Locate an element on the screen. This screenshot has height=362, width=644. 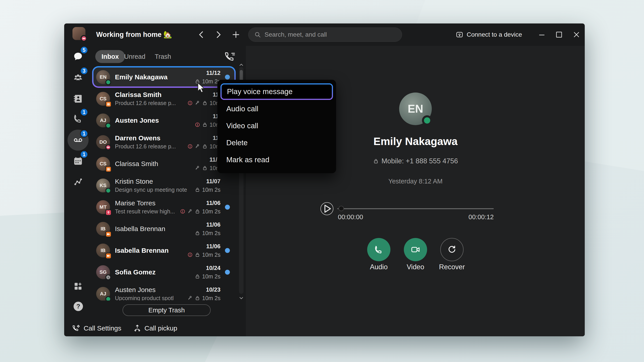
avatar: IB is located at coordinates (103, 250).